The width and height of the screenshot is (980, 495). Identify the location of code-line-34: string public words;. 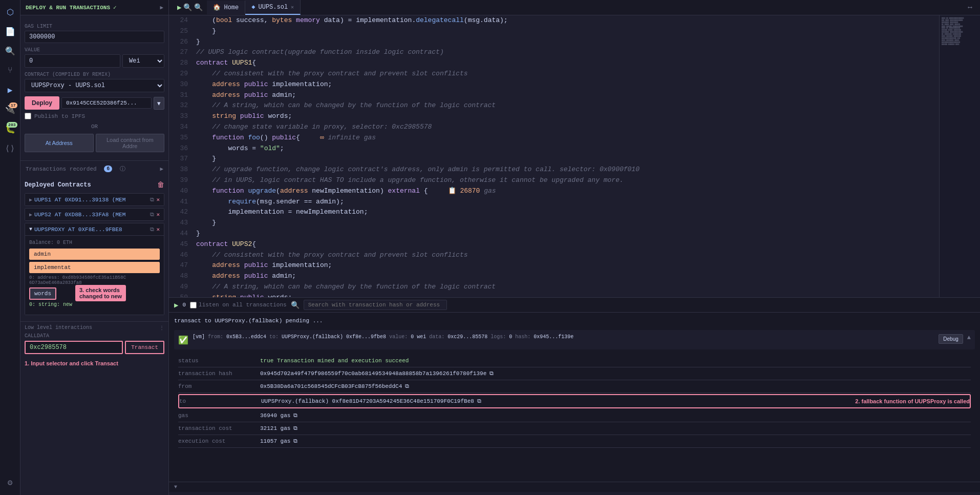
(565, 117).